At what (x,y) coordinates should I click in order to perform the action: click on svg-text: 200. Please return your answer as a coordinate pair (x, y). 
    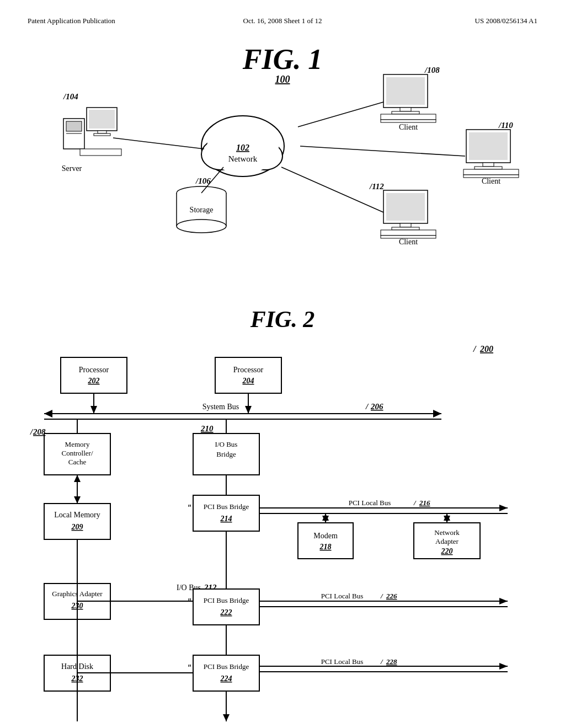
    Looking at the image, I should click on (487, 349).